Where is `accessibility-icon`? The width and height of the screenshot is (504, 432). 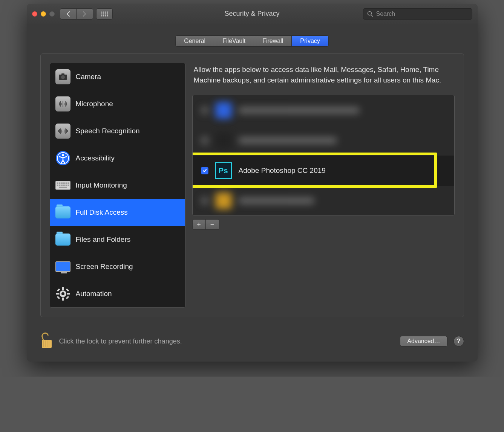 accessibility-icon is located at coordinates (63, 158).